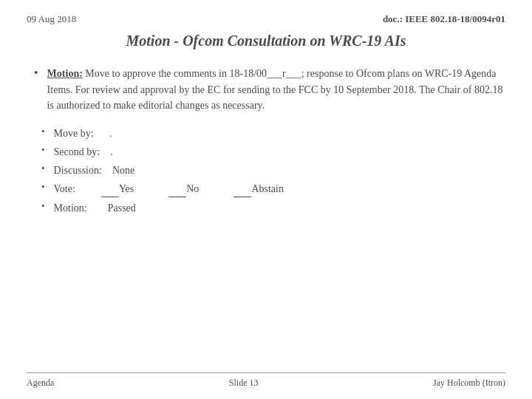 This screenshot has width=532, height=399. I want to click on motion-result-text: Motion: Passed, so click(95, 208).